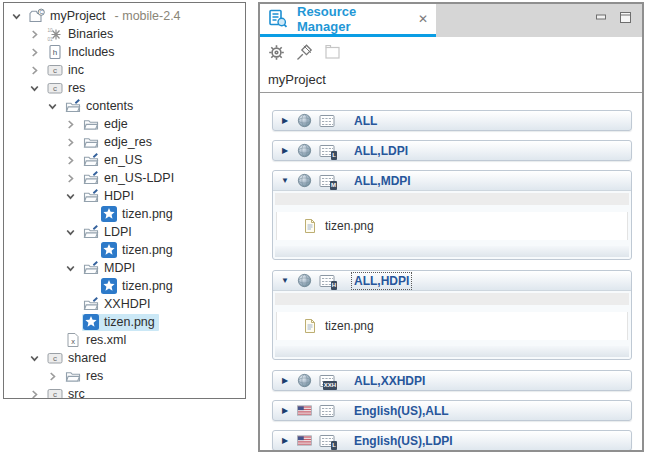 This screenshot has height=457, width=646. Describe the element at coordinates (124, 304) in the screenshot. I see `tree-row: XXHDPI` at that location.